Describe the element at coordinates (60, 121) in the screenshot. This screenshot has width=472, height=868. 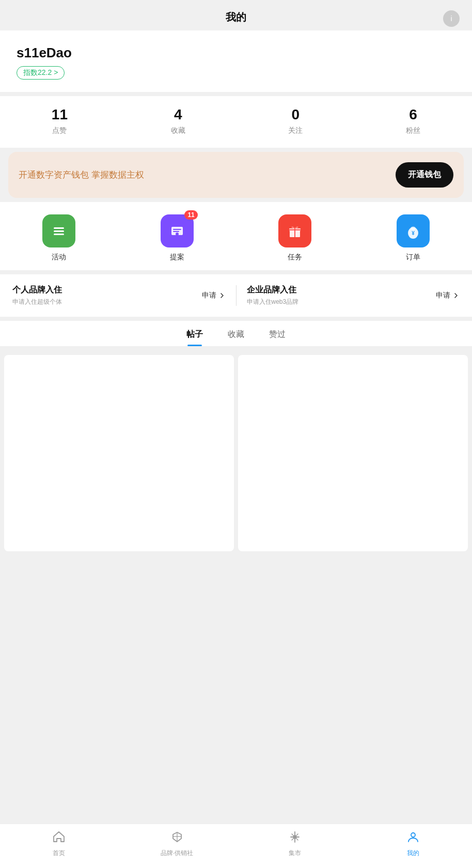
I see `stat-likes: 11 点赞` at that location.